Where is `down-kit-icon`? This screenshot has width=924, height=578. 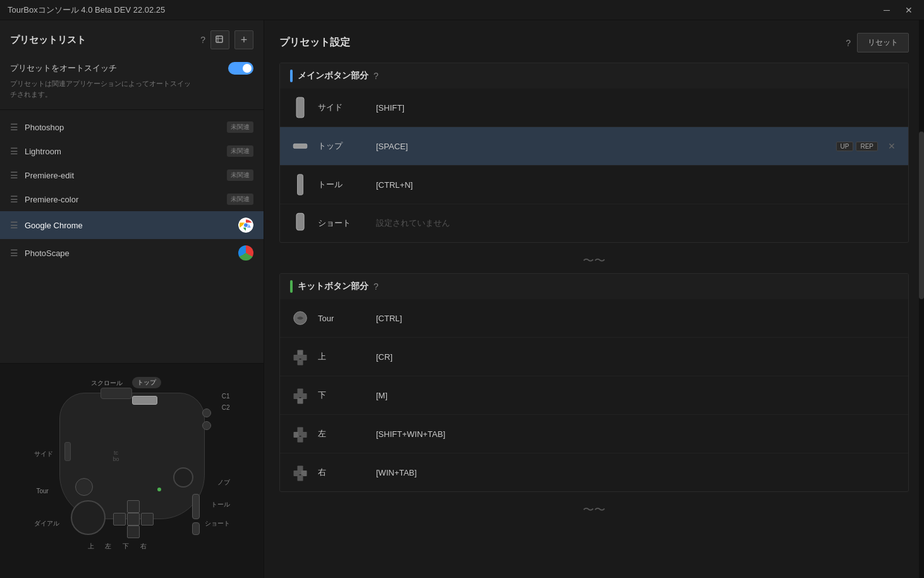 down-kit-icon is located at coordinates (300, 395).